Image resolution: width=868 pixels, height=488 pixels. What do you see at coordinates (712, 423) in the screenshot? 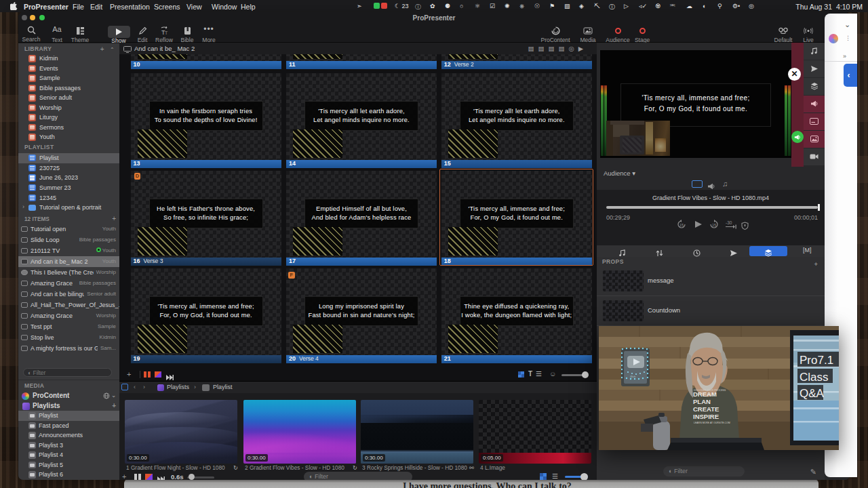
I see `svg-text: LEARN MORE AT OURSITE.COM` at bounding box center [712, 423].